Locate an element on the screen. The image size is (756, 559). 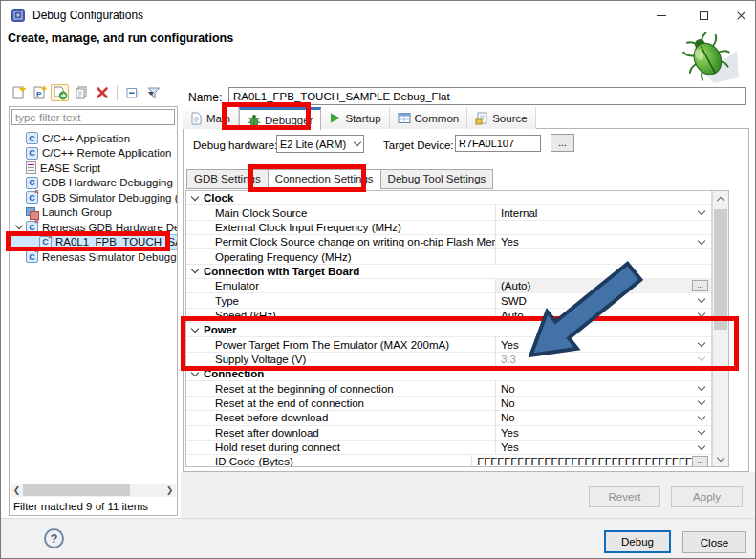
subtab-debug-tool-settings: Debug Tool Settings is located at coordinates (438, 180).